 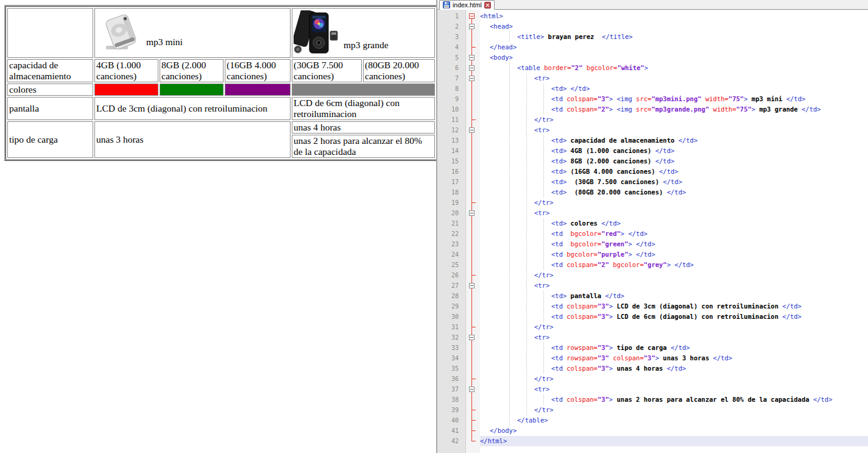 I want to click on code-text: <td colspan="2" bgcolor="grey"> </td>, so click(x=674, y=265).